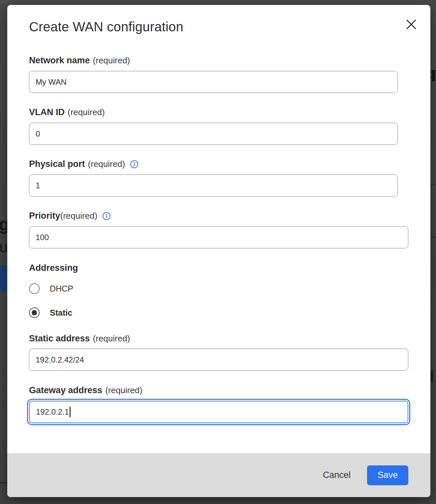  Describe the element at coordinates (219, 475) in the screenshot. I see `dialog-footer: Cancel Save` at that location.